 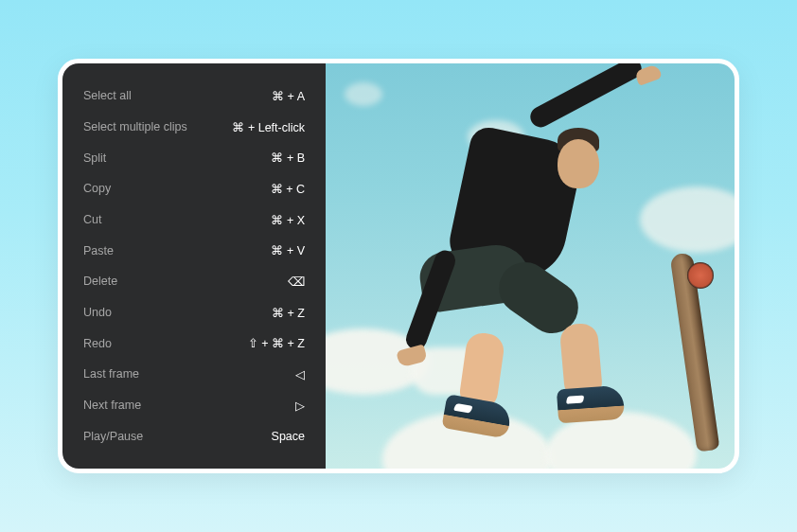 I want to click on shortcut-last-frame: Last frame ◁, so click(x=194, y=375).